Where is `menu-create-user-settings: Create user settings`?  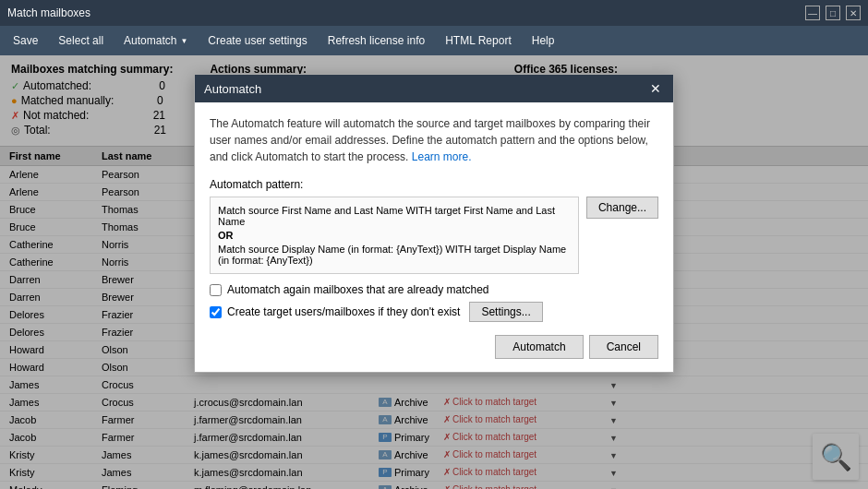 menu-create-user-settings: Create user settings is located at coordinates (257, 41).